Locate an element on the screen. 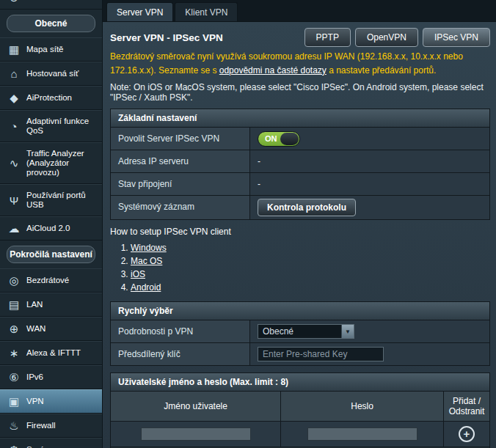 The width and height of the screenshot is (496, 448). add-user-button: + is located at coordinates (467, 434).